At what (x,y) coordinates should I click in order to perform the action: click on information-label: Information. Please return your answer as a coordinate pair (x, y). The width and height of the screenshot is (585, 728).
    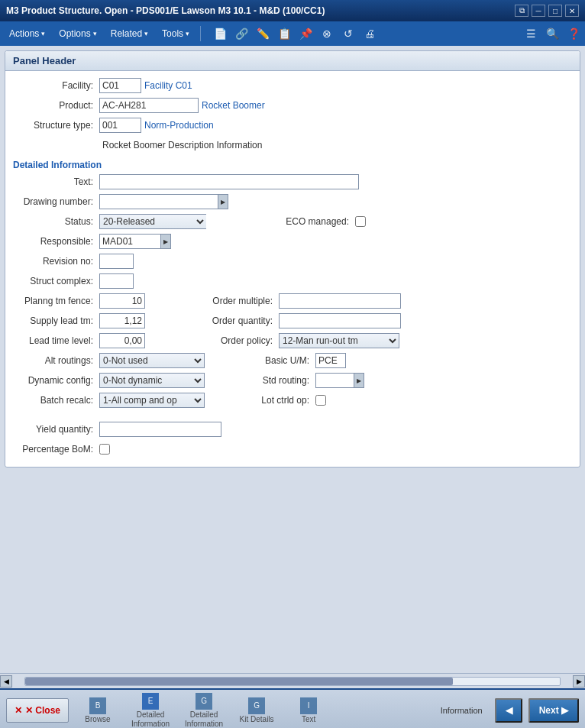
    Looking at the image, I should click on (461, 710).